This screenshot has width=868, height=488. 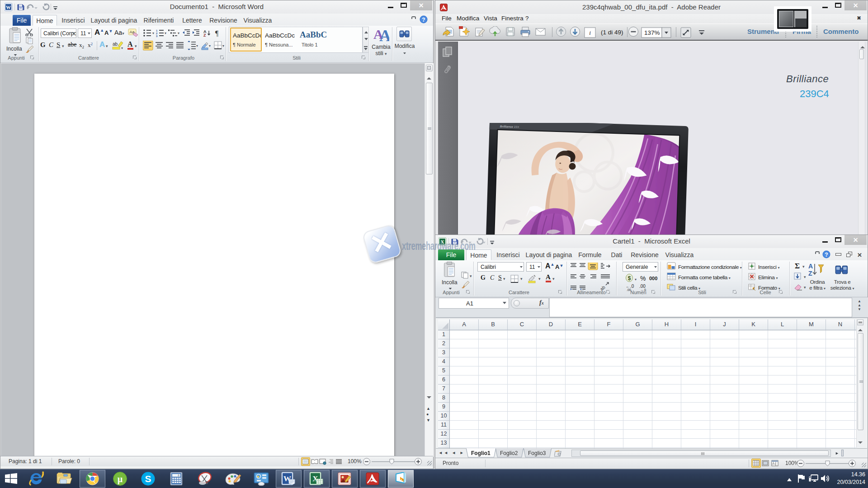 What do you see at coordinates (120, 479) in the screenshot?
I see `svg-text: µ` at bounding box center [120, 479].